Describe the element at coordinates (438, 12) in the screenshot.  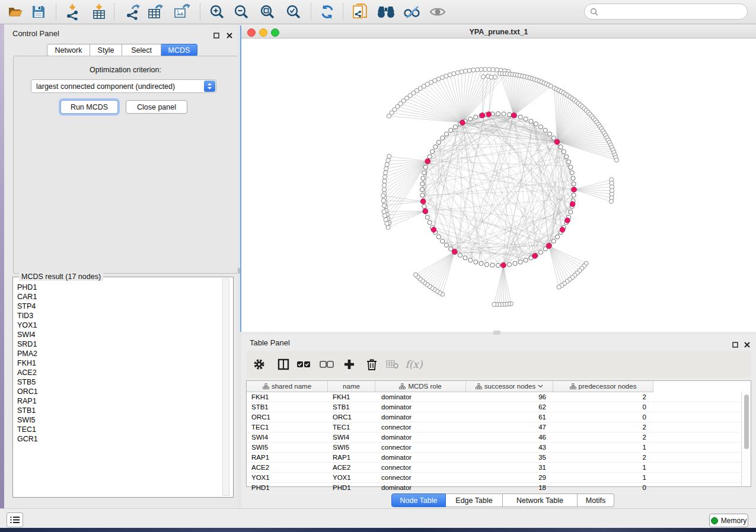
I see `show-eye-icon` at that location.